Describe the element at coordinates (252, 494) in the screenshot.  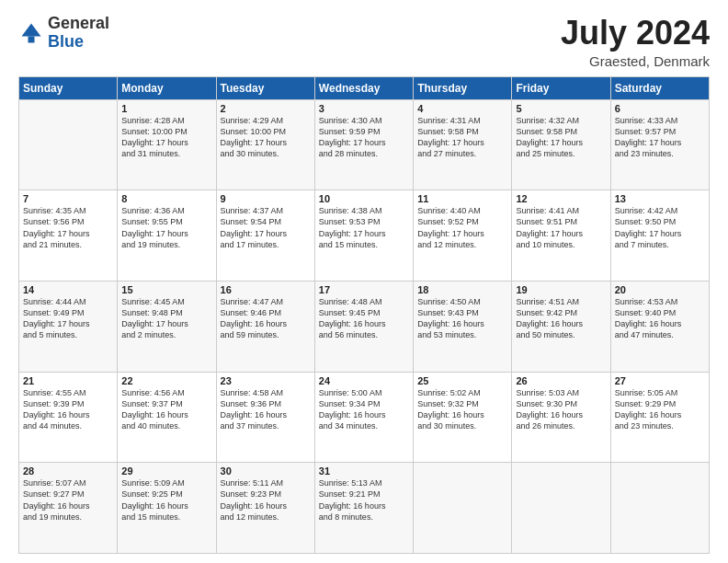
I see `sunset-text: Sunset: 9:23 PM` at that location.